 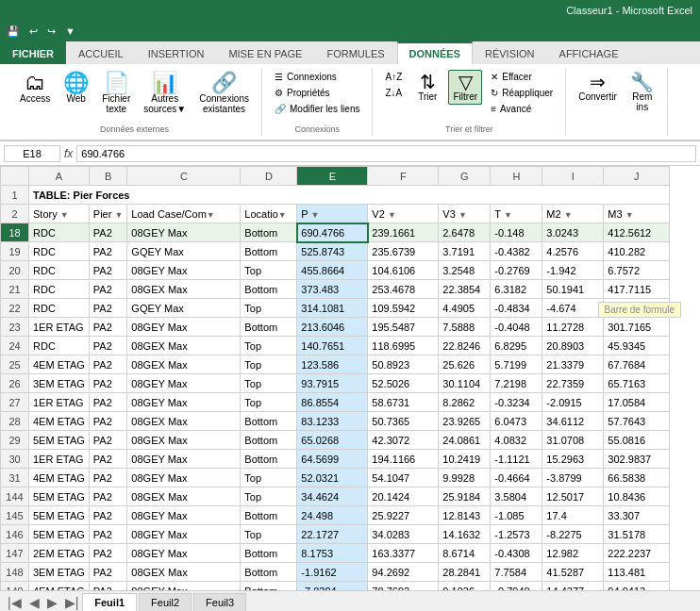 What do you see at coordinates (464, 233) in the screenshot?
I see `cell-18-6: 2.6478` at bounding box center [464, 233].